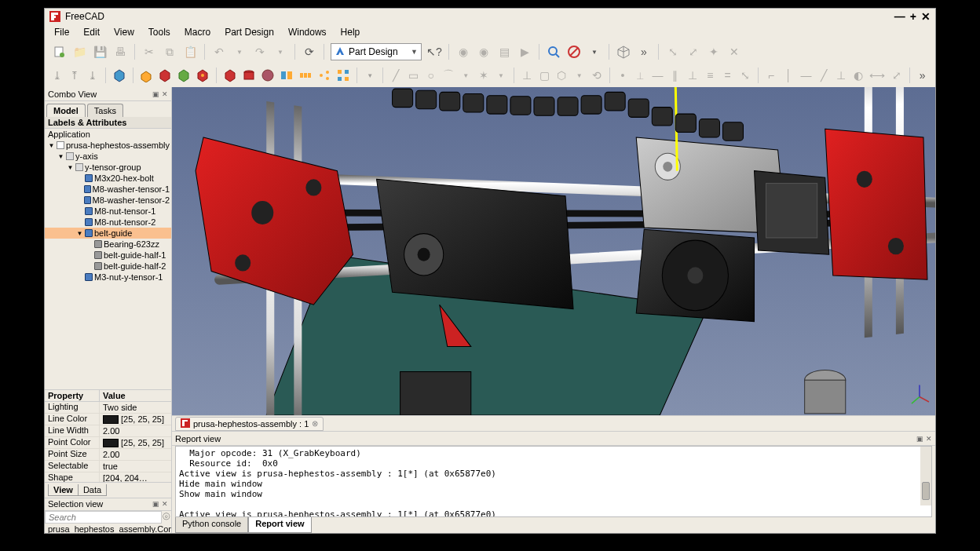 Image resolution: width=980 pixels, height=551 pixels. Describe the element at coordinates (260, 52) in the screenshot. I see `redo-icon: ↷` at that location.